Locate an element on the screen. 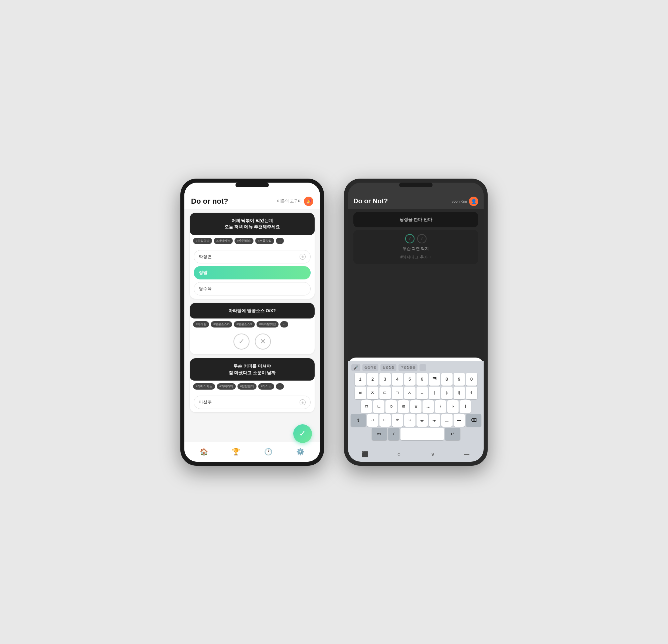 Image resolution: width=668 pixels, height=644 pixels. user-label-1: 이름의 고구마 is located at coordinates (289, 201).